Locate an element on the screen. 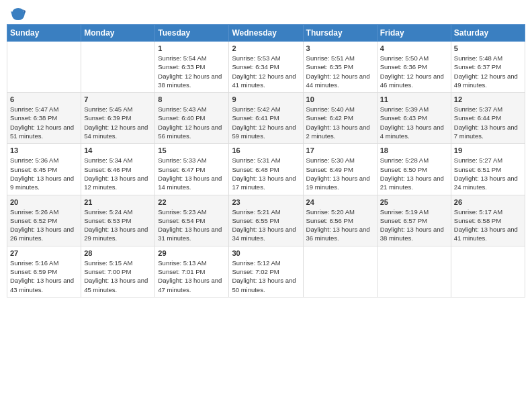 This screenshot has width=532, height=411. day-cell: 14Sunrise: 5:34 AM Sunset: 6:46 PM Dayli… is located at coordinates (118, 169).